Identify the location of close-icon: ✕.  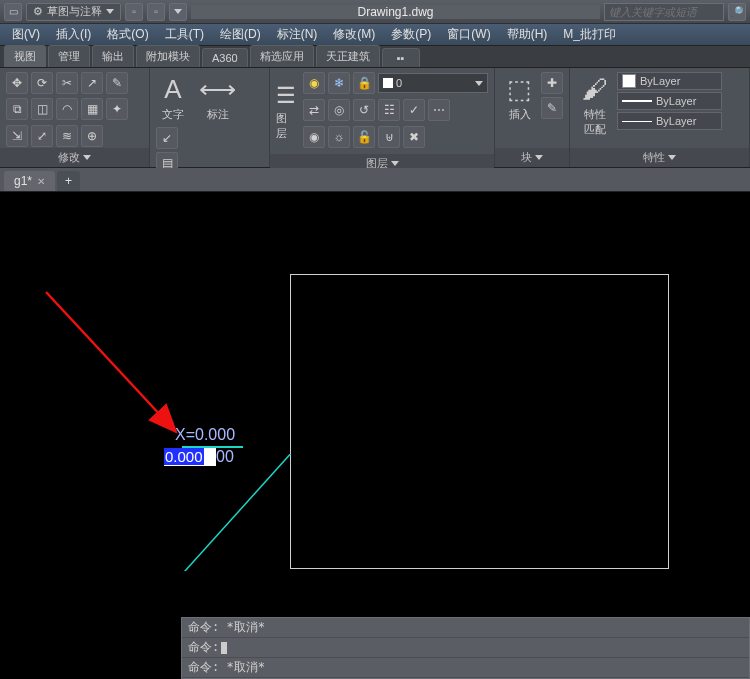
(41, 182).